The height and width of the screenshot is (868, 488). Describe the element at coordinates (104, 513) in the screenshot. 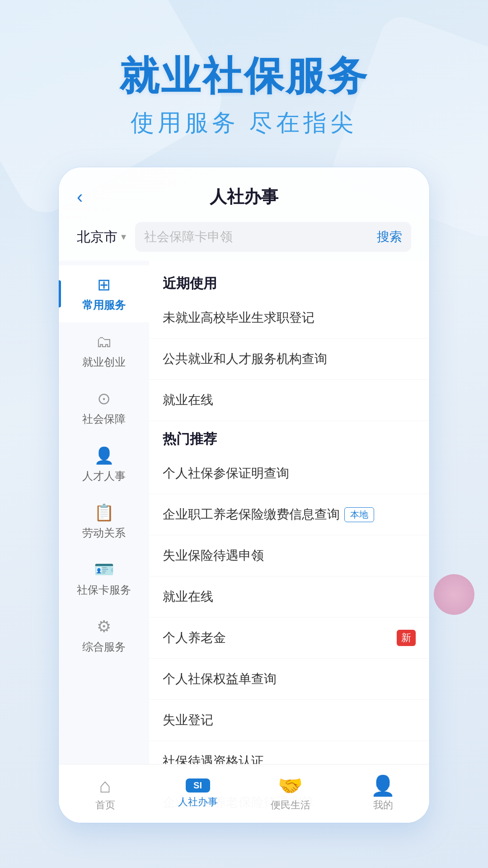

I see `labor-icon: 📋` at that location.